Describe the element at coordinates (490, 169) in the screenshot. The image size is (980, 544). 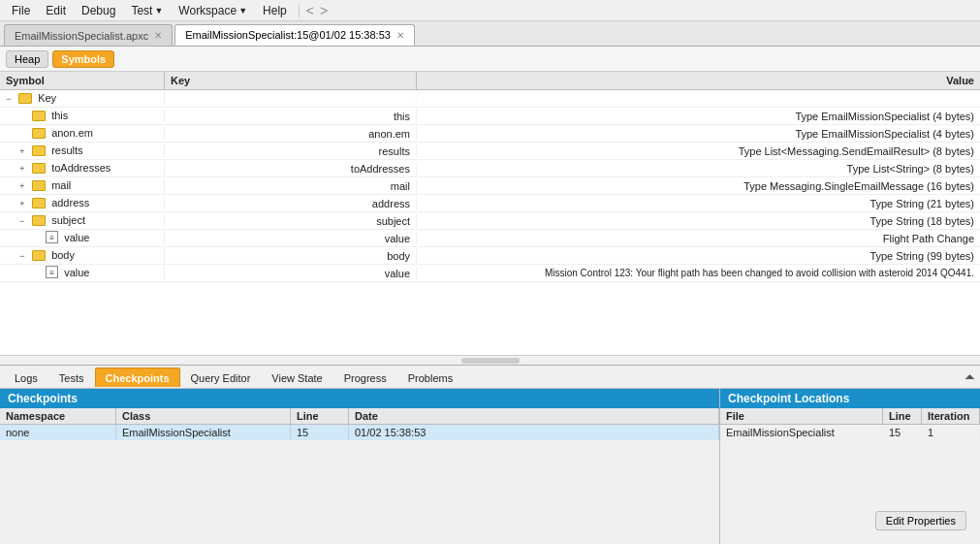
I see `table-row: + toAddresses toAddresses Type List<Stri…` at that location.